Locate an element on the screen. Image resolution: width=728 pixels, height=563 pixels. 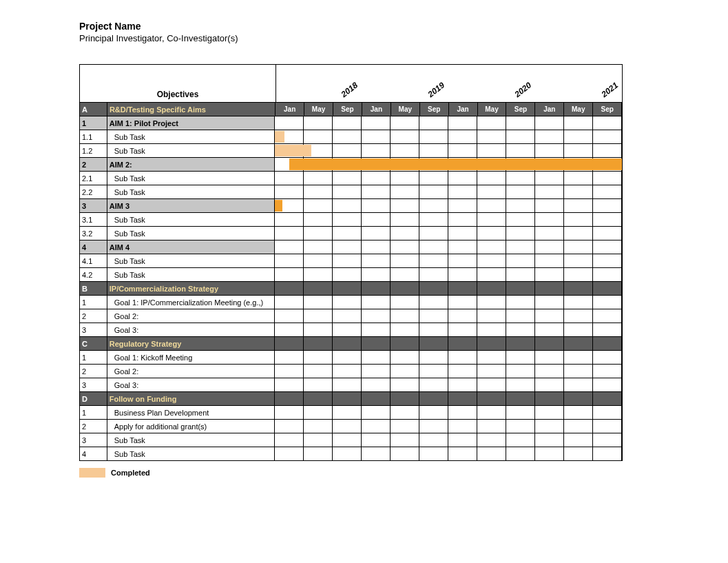
table-row: 4.1Sub Task is located at coordinates (351, 261).